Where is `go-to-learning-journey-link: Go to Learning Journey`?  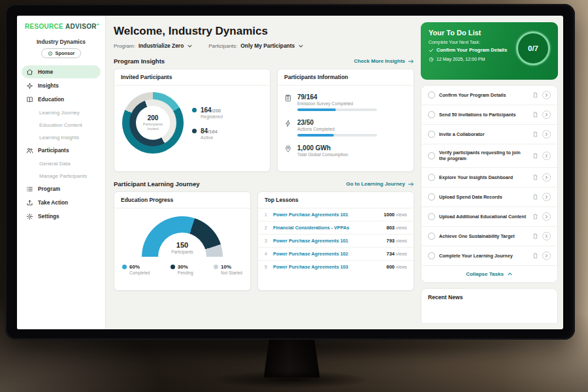
go-to-learning-journey-link: Go to Learning Journey is located at coordinates (380, 184).